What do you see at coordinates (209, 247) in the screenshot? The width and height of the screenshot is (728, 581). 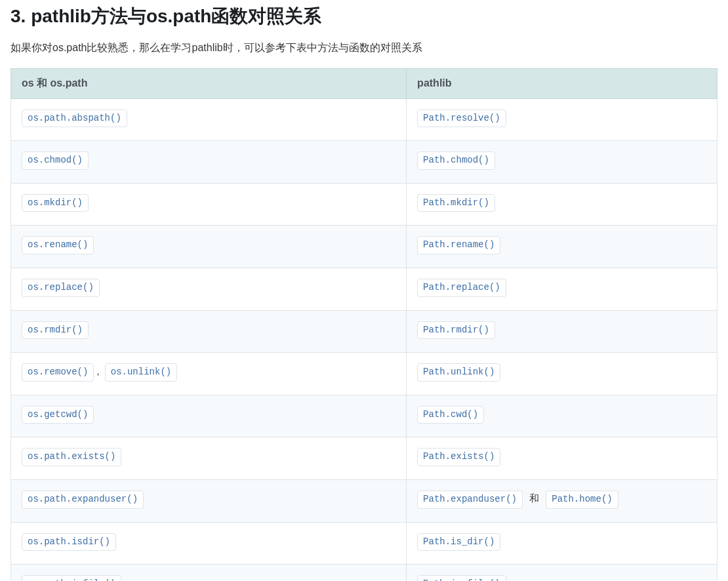 I see `table-cell: os.rename()` at bounding box center [209, 247].